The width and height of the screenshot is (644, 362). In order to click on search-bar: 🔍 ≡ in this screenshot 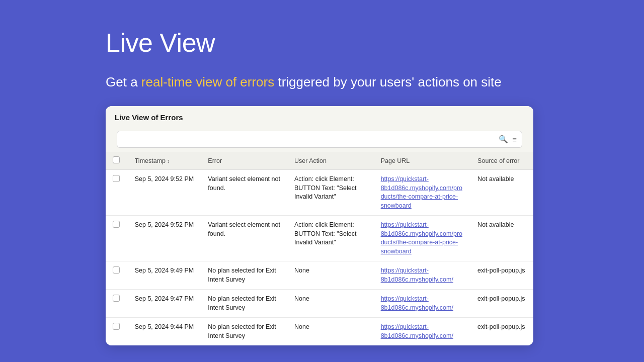, I will do `click(319, 139)`.